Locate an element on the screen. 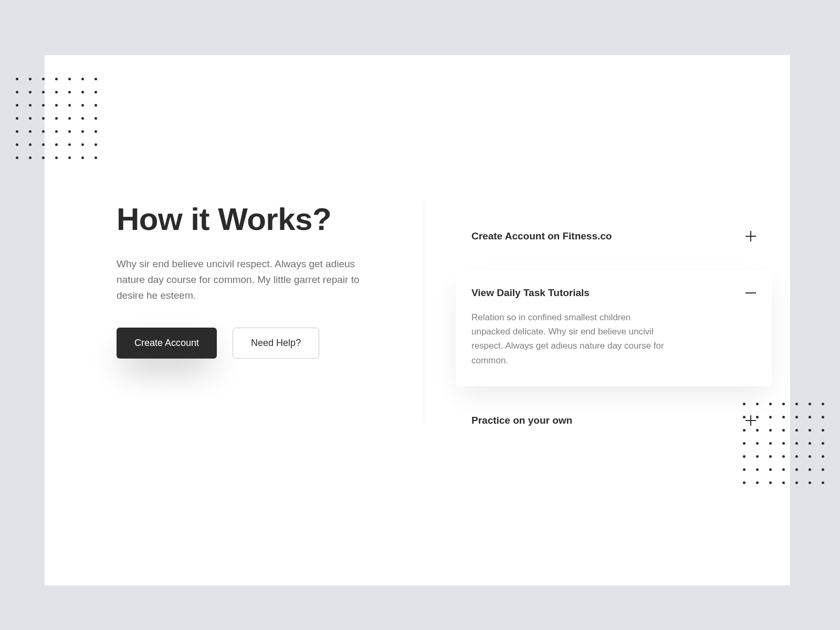 The width and height of the screenshot is (840, 630). accordion-header: Create Account on Fitness.co is located at coordinates (614, 236).